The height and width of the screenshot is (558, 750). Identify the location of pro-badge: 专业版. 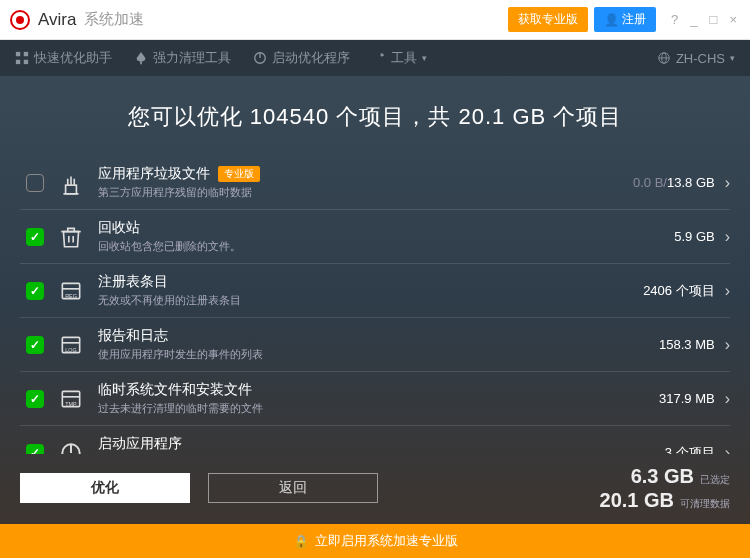
(239, 174).